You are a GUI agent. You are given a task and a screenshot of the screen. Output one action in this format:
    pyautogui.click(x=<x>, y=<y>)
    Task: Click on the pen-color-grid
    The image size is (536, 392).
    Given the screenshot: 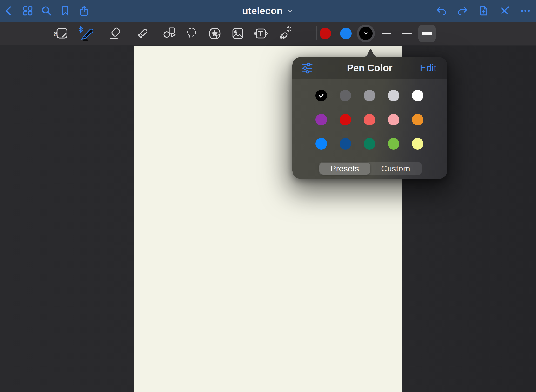 What is the action you would take?
    pyautogui.click(x=369, y=120)
    